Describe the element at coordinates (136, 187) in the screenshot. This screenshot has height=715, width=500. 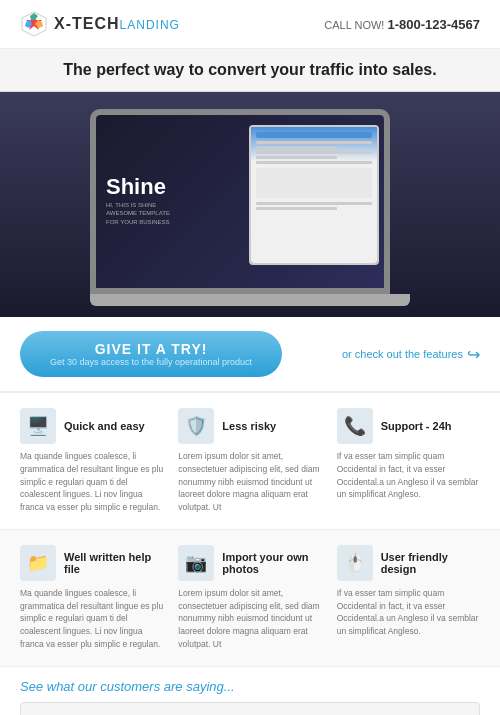
I see `shine-label: Shine` at that location.